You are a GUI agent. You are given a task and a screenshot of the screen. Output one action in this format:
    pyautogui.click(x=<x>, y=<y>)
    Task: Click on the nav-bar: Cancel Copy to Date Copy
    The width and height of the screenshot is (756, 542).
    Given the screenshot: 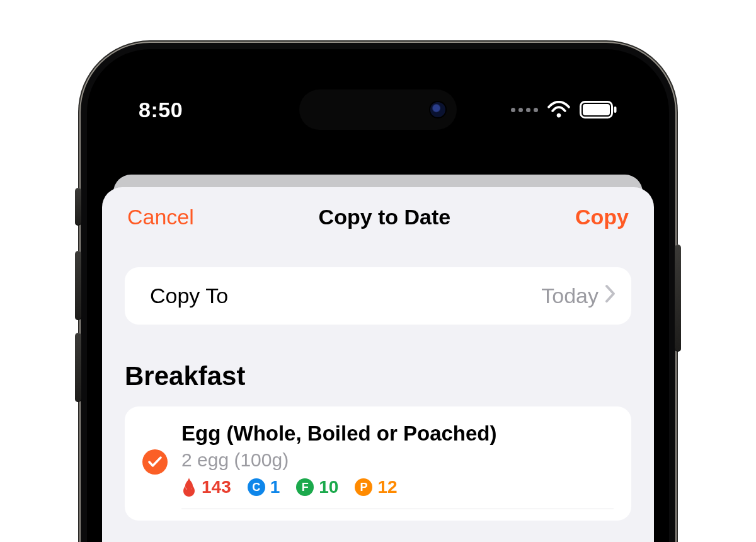 What is the action you would take?
    pyautogui.click(x=378, y=208)
    